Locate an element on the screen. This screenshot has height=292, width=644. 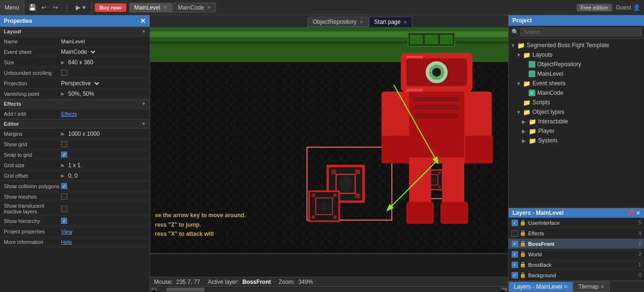
layer-count-userinterface: 5 is located at coordinates (640, 223).